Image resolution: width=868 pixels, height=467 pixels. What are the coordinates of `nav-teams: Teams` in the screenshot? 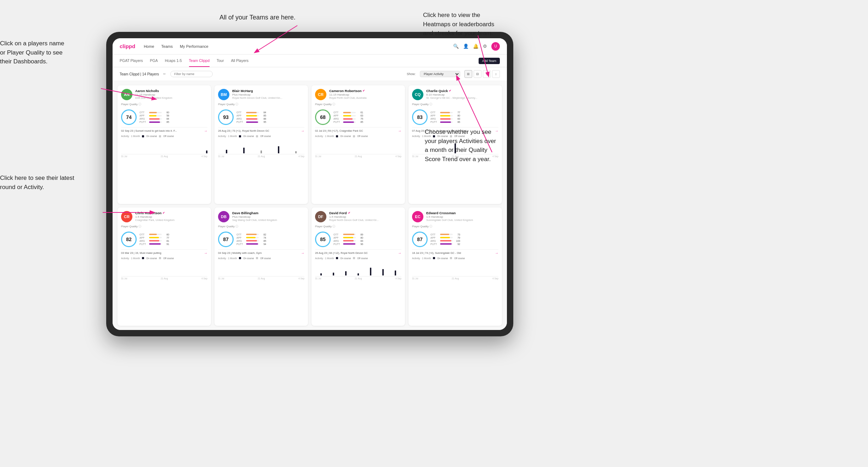 It's located at (167, 46).